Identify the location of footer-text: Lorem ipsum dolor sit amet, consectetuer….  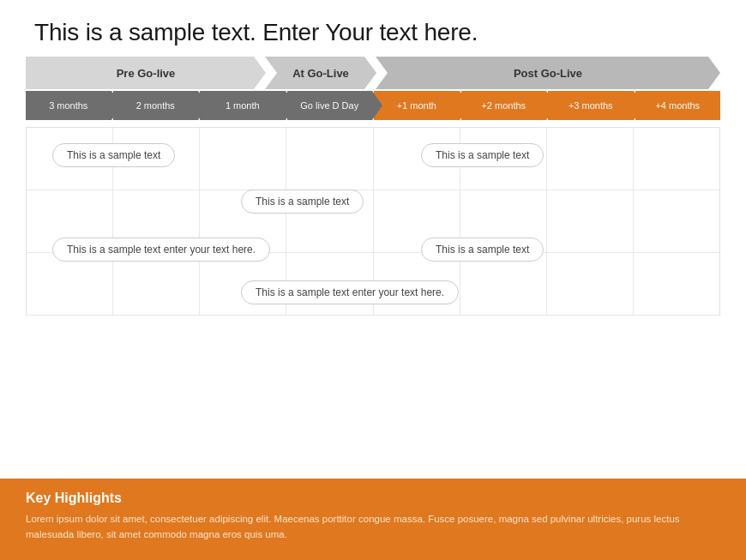
(373, 527).